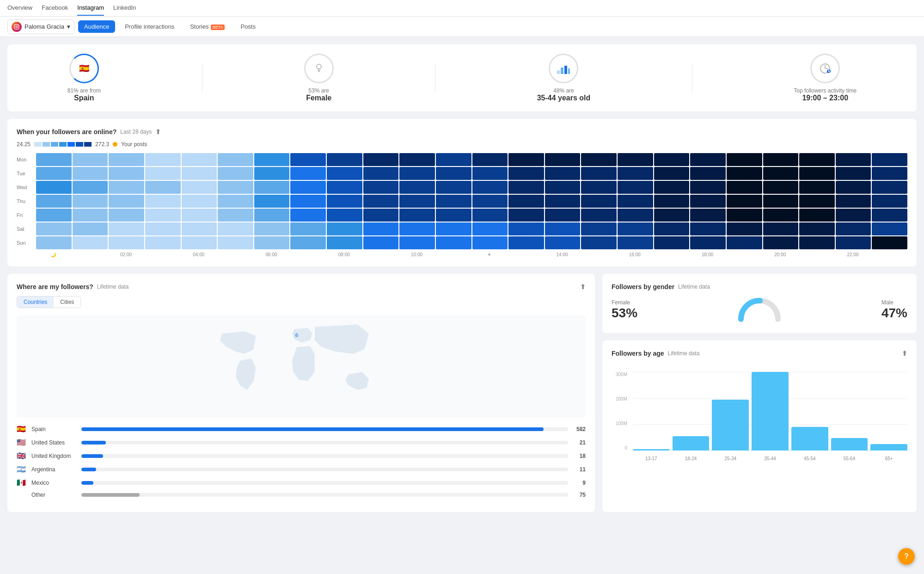 This screenshot has width=924, height=574. Describe the element at coordinates (462, 8) in the screenshot. I see `top-nav: Overview Facebook Instagram LinkedIn` at that location.